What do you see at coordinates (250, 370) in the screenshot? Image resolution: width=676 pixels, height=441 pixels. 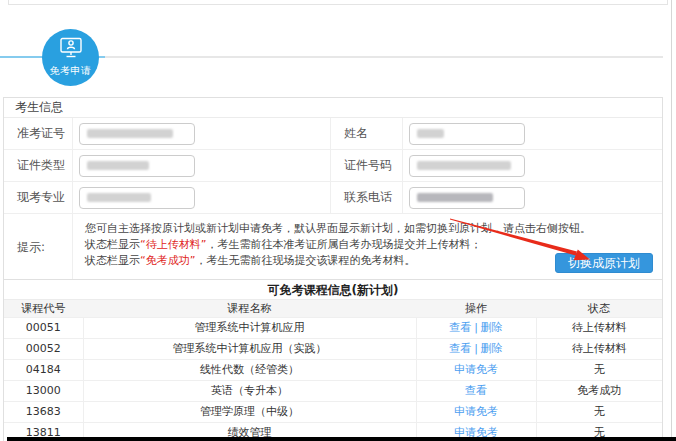 I see `course-name: 线性代数（经管类）` at bounding box center [250, 370].